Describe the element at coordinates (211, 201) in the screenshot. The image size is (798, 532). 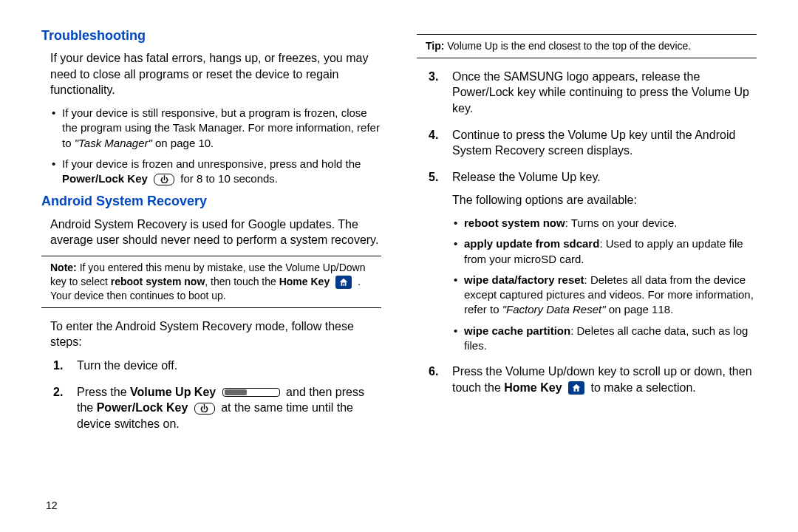
I see `heading-android-recovery: Android System Recovery` at that location.